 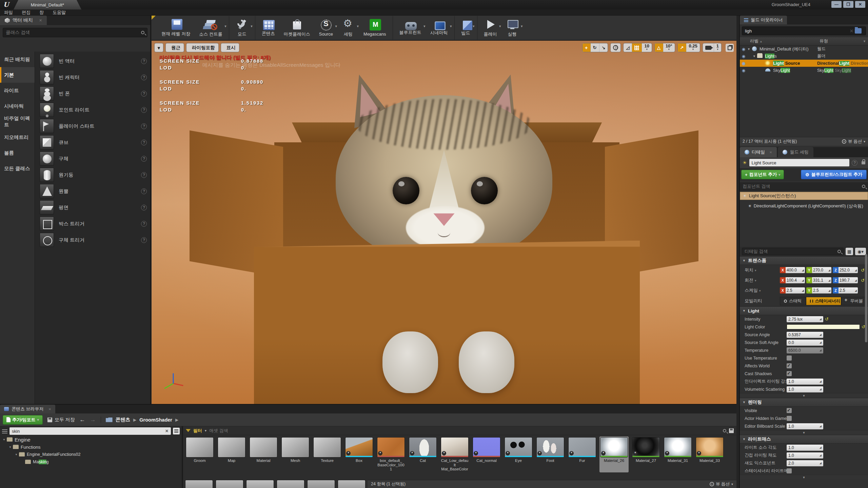 I want to click on toolbar-button: 블루프린트 ▾, so click(x=409, y=28).